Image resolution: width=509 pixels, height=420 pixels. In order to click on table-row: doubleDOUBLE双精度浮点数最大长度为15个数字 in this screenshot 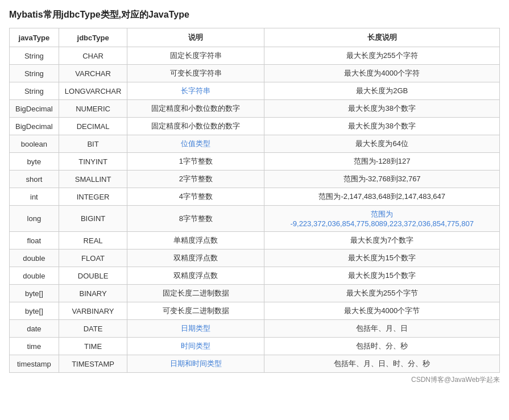, I will do `click(255, 276)`.